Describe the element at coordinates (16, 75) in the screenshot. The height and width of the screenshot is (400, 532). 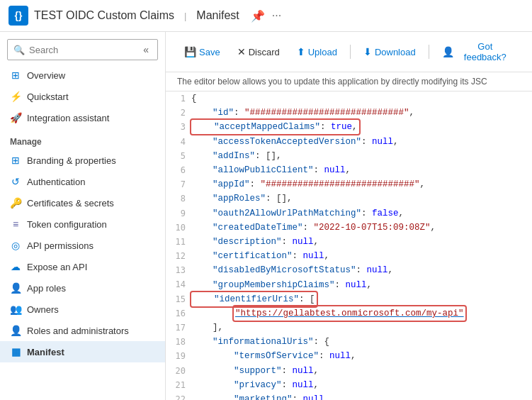
I see `overview-icon: ⊞` at that location.